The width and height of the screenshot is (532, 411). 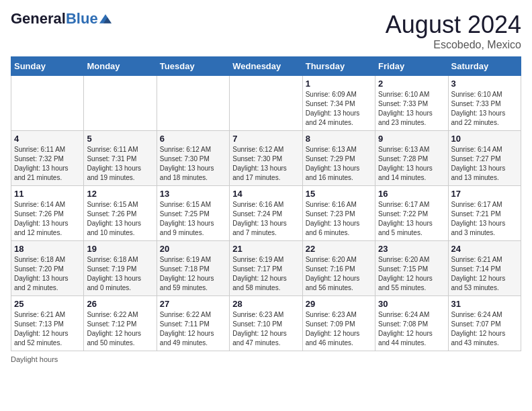 What do you see at coordinates (48, 269) in the screenshot?
I see `calendar-cell: 18Sunrise: 6:18 AM Sunset: 7:20 PM Dayli…` at bounding box center [48, 269].